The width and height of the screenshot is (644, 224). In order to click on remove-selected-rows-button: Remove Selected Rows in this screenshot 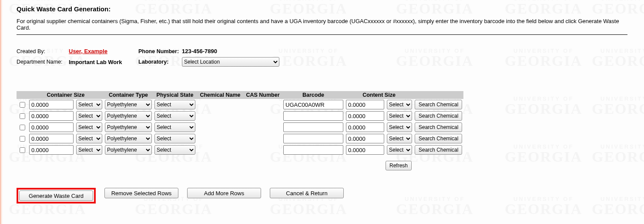, I will do `click(141, 193)`.